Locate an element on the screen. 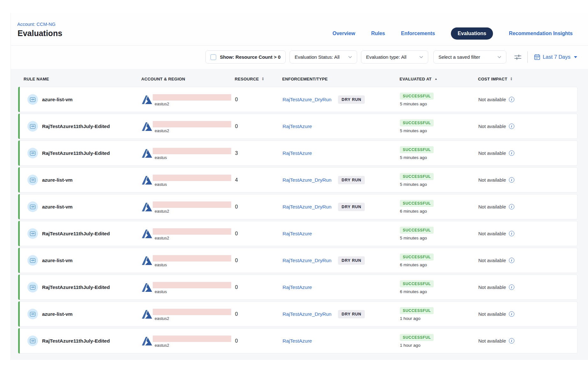 Image resolution: width=588 pixels, height=371 pixels. tab-rules: Rules is located at coordinates (378, 34).